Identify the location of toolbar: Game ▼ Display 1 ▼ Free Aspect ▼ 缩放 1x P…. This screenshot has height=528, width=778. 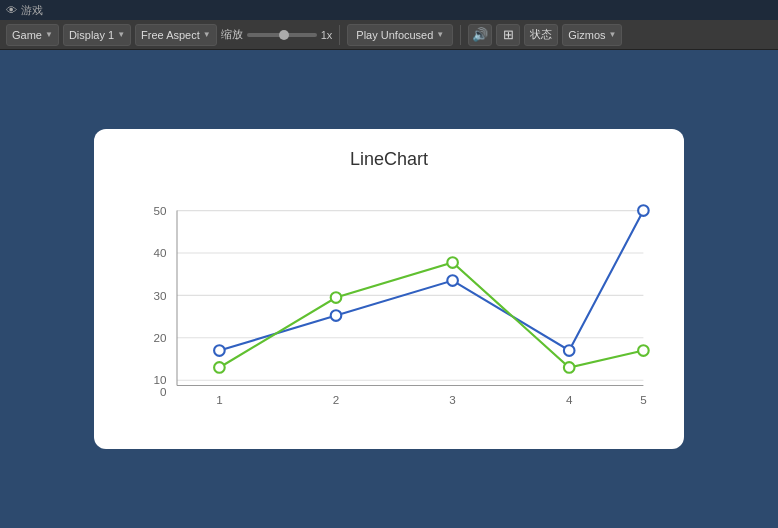
(389, 35).